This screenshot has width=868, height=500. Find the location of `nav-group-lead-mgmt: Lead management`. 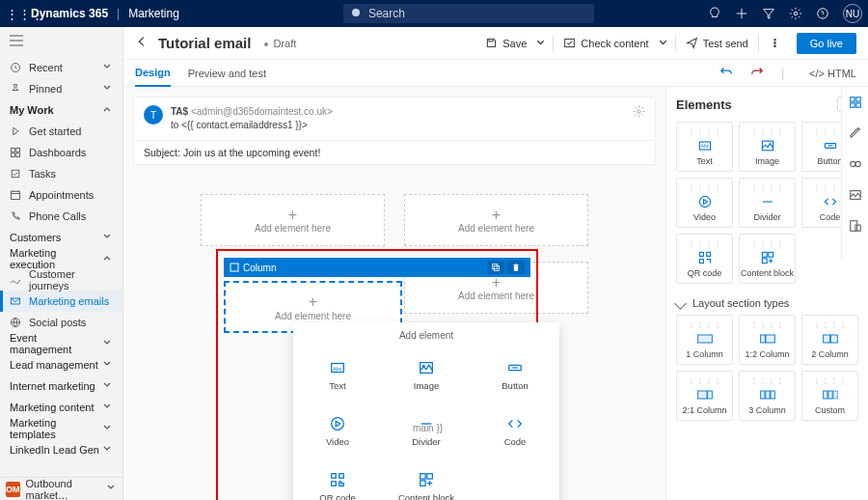

nav-group-lead-mgmt: Lead management is located at coordinates (62, 365).